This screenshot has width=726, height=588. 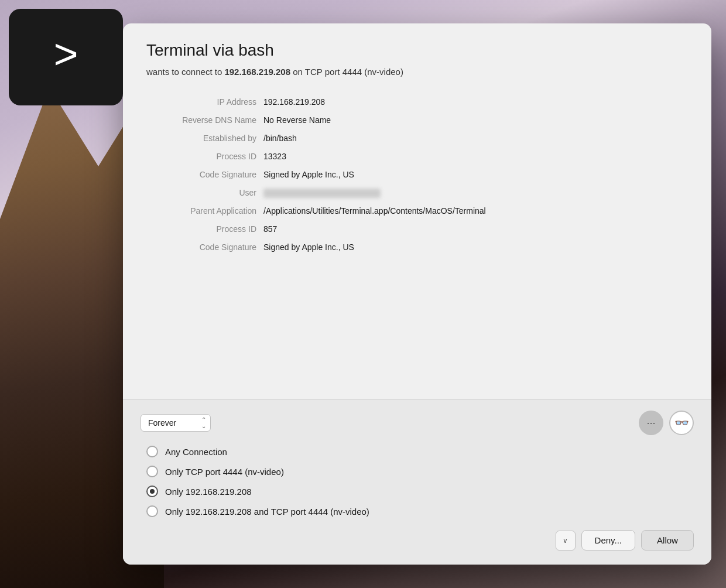 I want to click on terminal-app-icon: >, so click(x=66, y=57).